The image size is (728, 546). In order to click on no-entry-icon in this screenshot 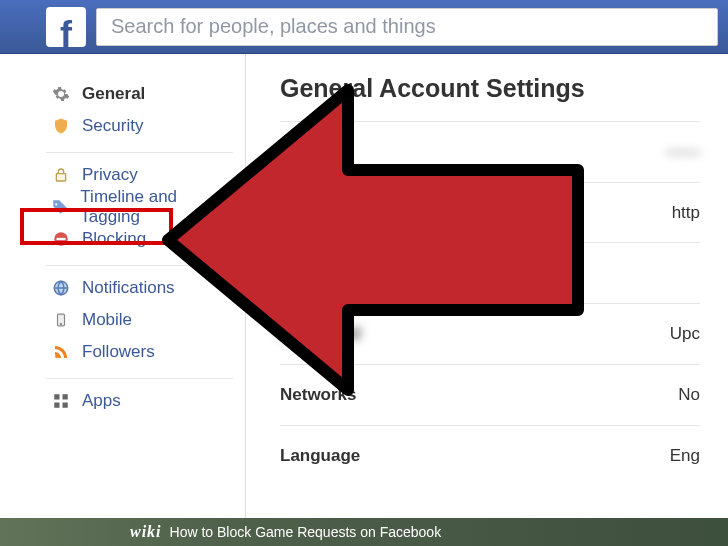, I will do `click(61, 239)`.